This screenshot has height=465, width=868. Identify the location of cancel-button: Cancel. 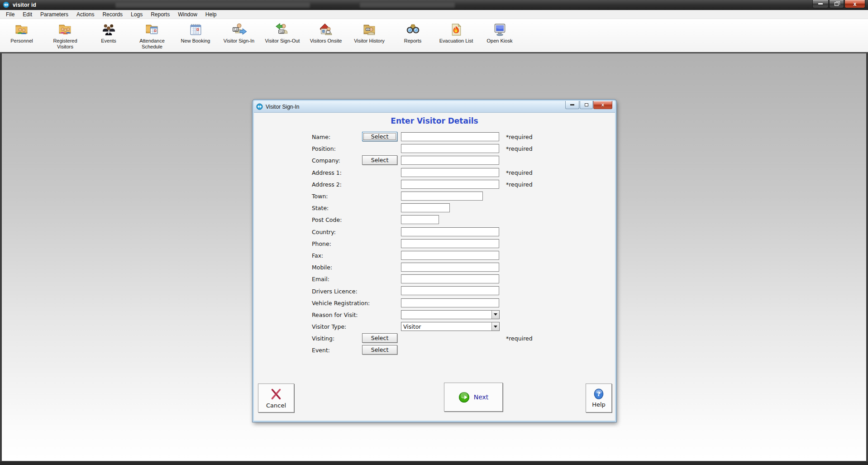
(276, 398).